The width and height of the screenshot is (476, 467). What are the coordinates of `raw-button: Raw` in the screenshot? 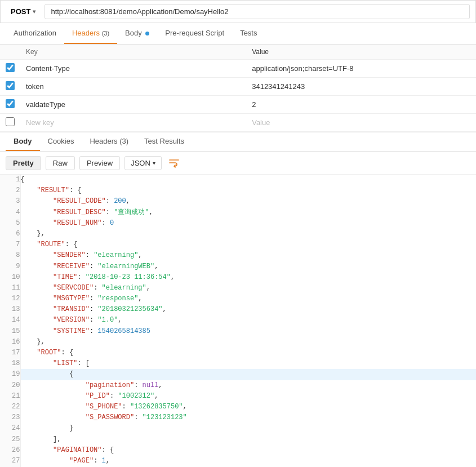 It's located at (60, 163).